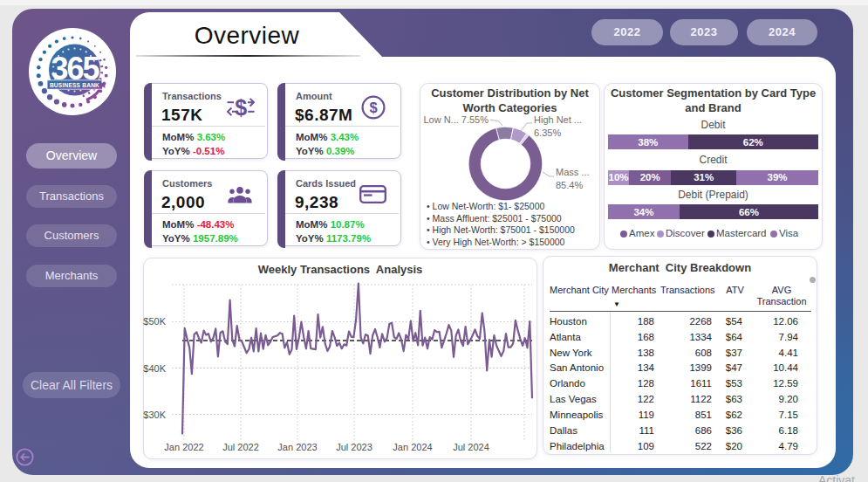  Describe the element at coordinates (75, 86) in the screenshot. I see `svg-text: BUSINESS BANK` at that location.